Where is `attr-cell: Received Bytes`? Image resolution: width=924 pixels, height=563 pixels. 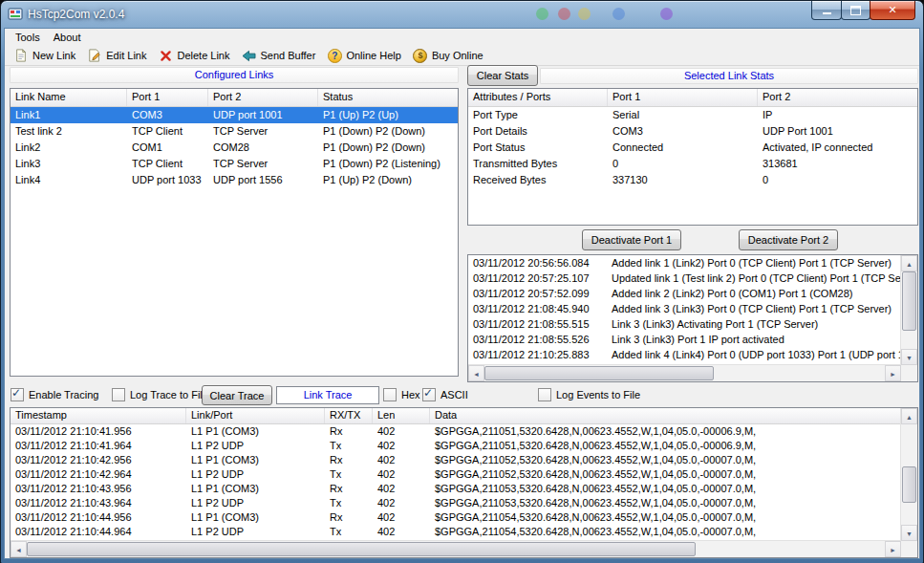
attr-cell: Received Bytes is located at coordinates (538, 180).